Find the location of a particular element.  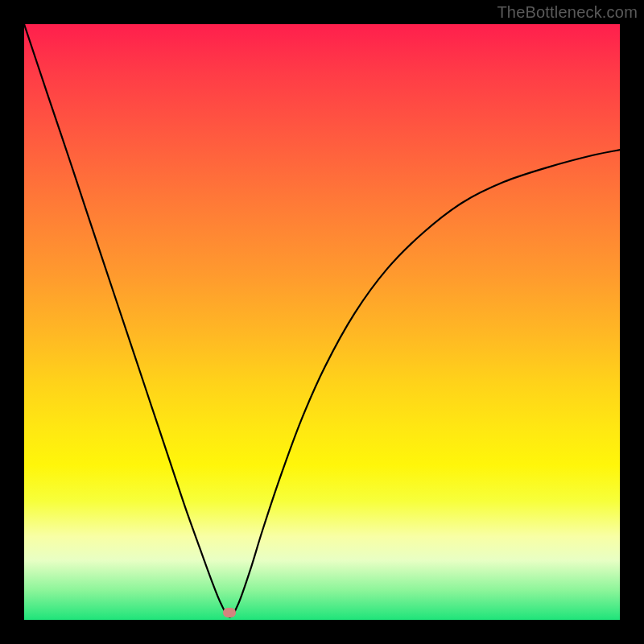

optimal-point-marker is located at coordinates (229, 613).